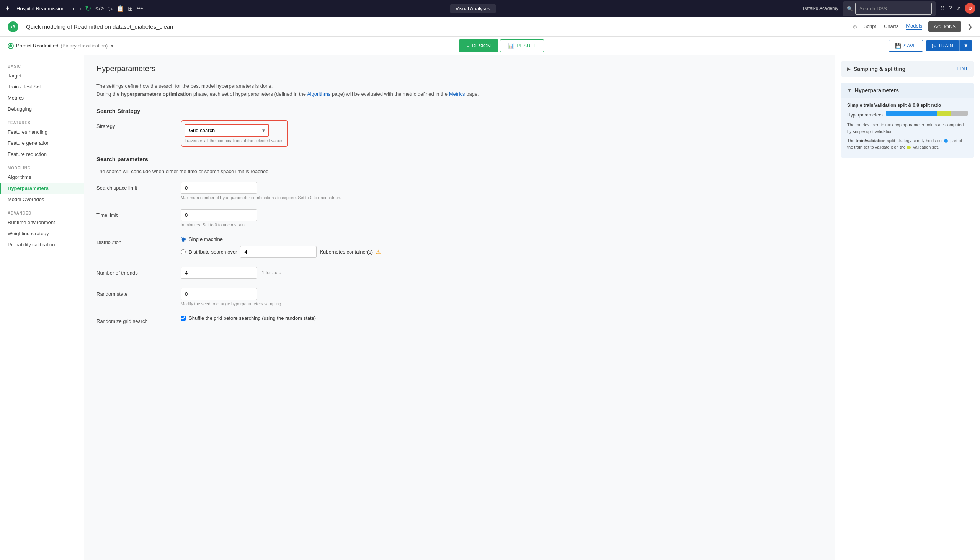  I want to click on grid-apps-icon: ⠿, so click(942, 8).